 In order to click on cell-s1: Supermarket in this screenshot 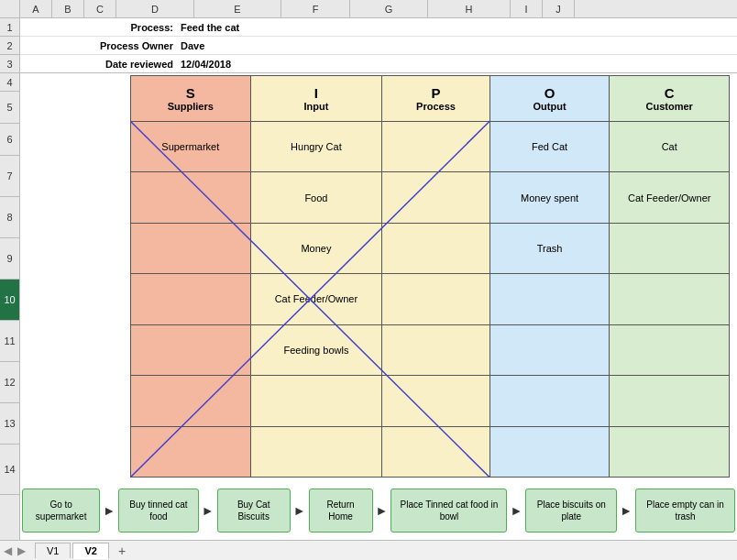, I will do `click(191, 147)`.